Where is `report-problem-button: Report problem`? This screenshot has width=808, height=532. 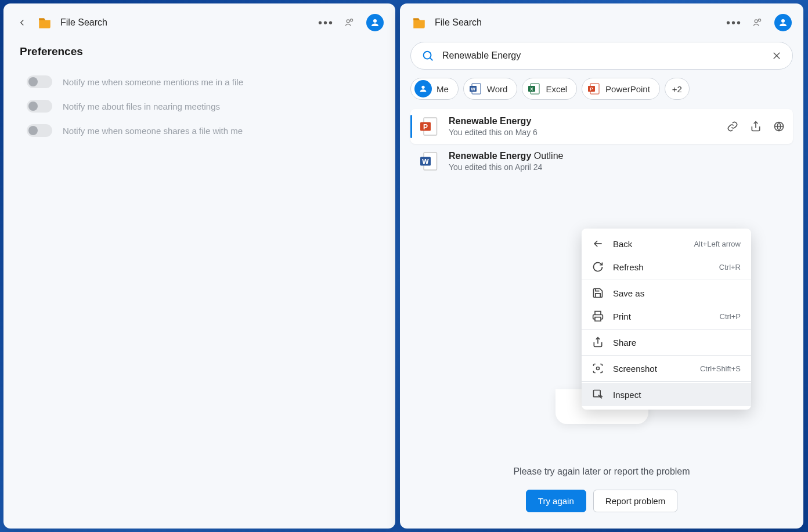
report-problem-button: Report problem is located at coordinates (635, 501).